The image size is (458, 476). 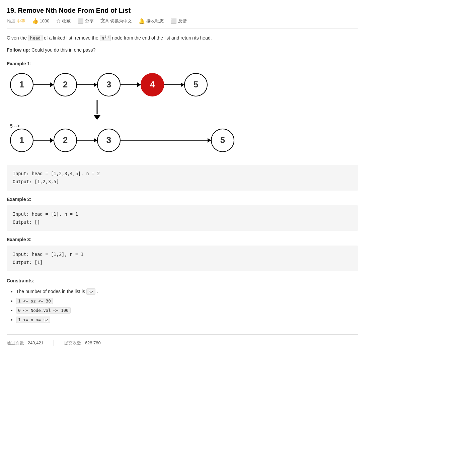 I want to click on node-3: 3, so click(x=109, y=85).